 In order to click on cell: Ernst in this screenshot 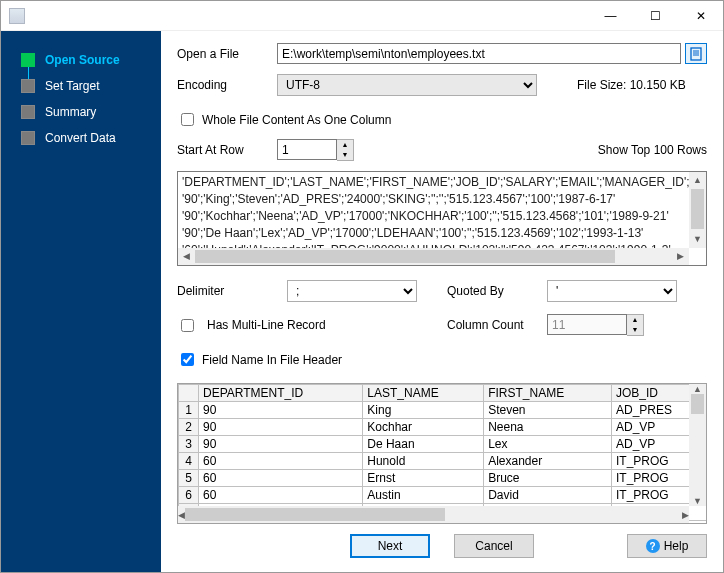, I will do `click(424, 478)`.